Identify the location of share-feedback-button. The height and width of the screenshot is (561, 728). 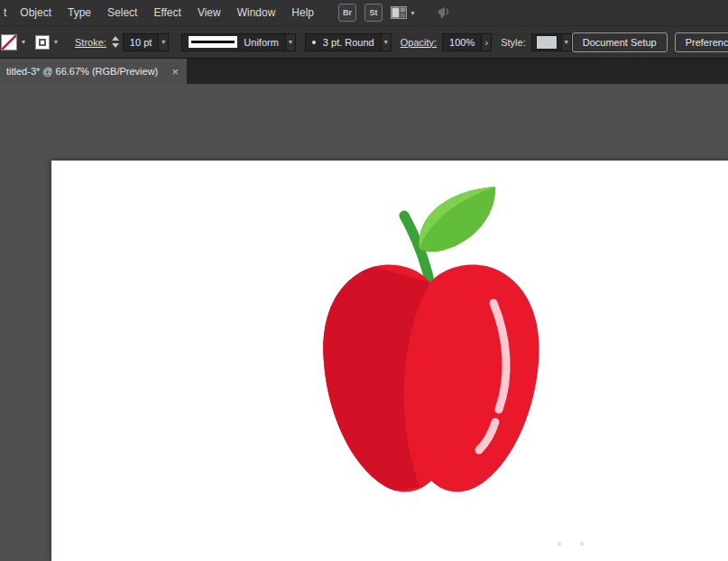
(445, 13).